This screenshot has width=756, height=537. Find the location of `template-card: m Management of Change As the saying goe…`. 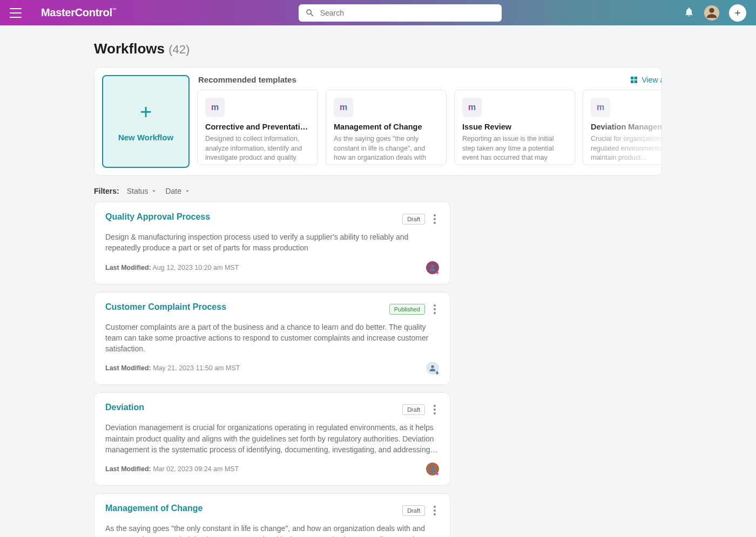

template-card: m Management of Change As the saying goe… is located at coordinates (386, 127).